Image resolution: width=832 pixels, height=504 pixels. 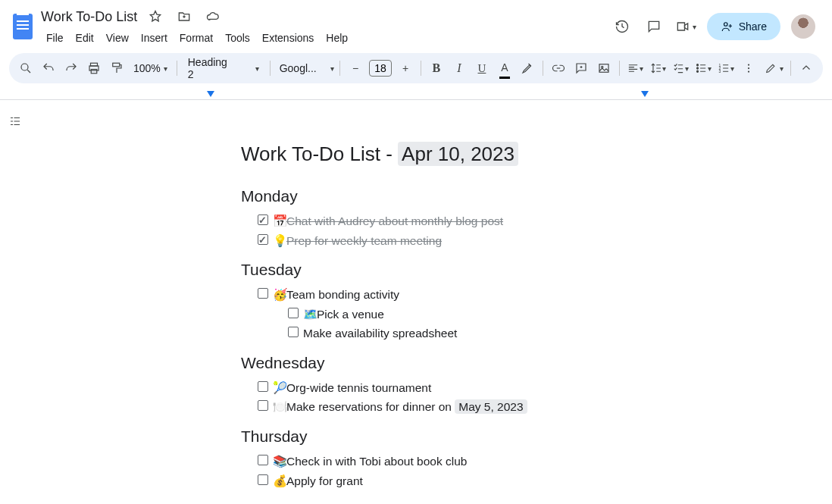 What do you see at coordinates (622, 27) in the screenshot?
I see `history-icon` at bounding box center [622, 27].